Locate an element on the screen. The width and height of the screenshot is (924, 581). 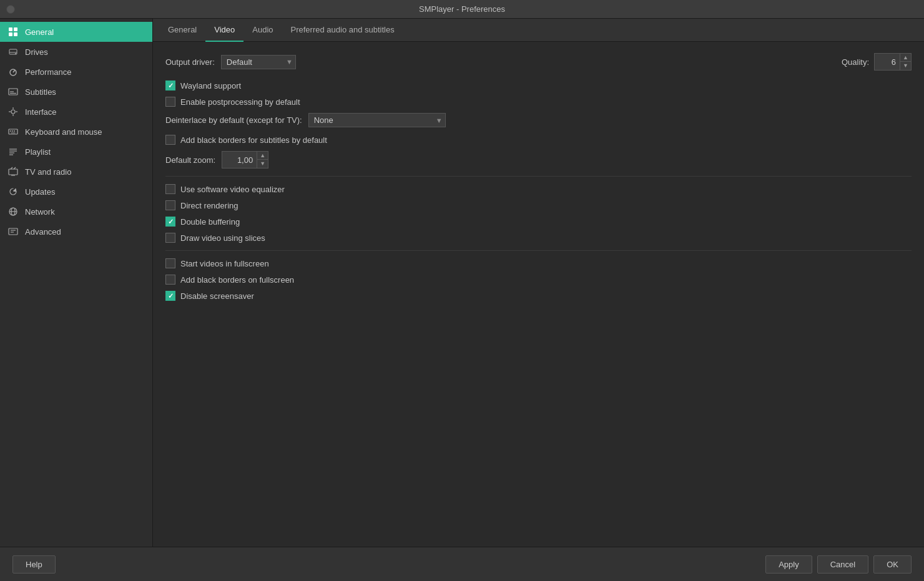
updates-icon is located at coordinates (13, 192).